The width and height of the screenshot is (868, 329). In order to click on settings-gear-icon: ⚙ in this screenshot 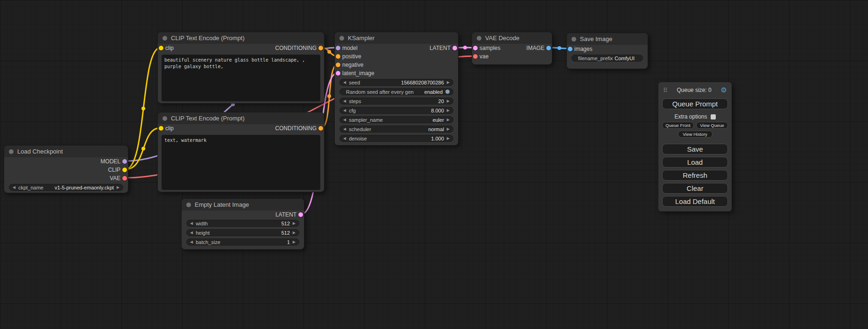, I will do `click(724, 90)`.